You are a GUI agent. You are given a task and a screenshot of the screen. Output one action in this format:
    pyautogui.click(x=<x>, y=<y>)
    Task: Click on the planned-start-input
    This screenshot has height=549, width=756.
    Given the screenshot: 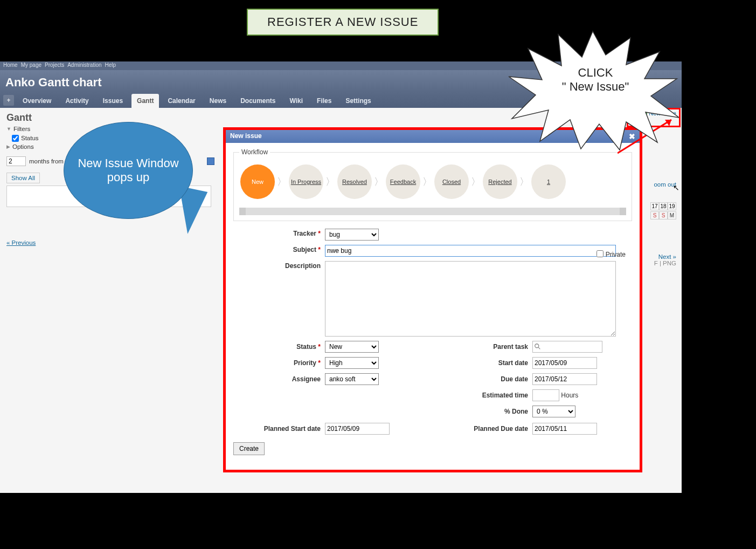 What is the action you would take?
    pyautogui.click(x=357, y=429)
    